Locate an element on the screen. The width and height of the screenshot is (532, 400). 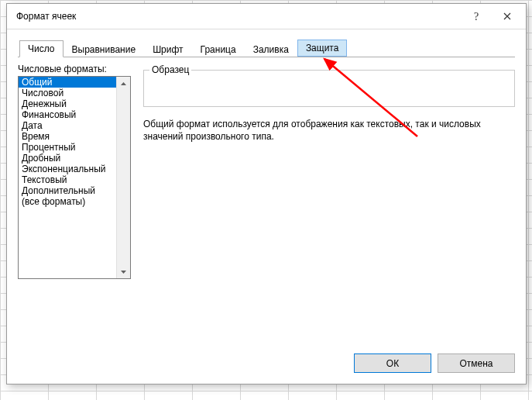
sample-legend: Образец is located at coordinates (170, 70).